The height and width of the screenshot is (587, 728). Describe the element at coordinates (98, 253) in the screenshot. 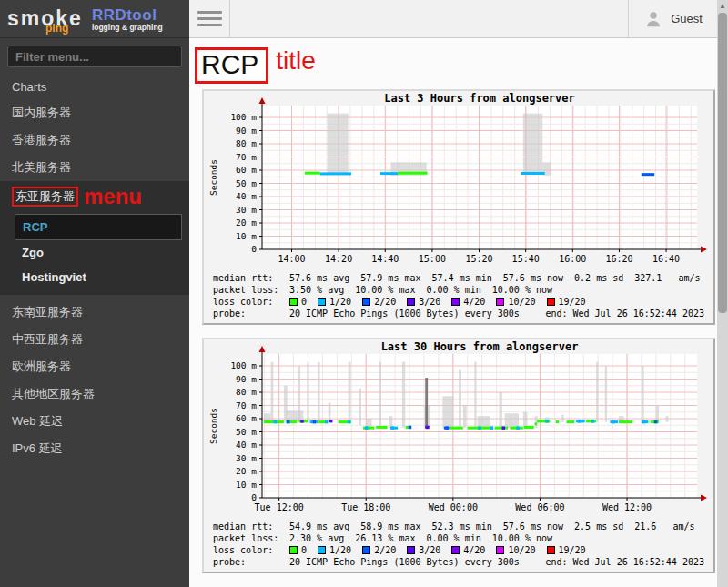

I see `submenu-item-zgo: Zgo` at that location.